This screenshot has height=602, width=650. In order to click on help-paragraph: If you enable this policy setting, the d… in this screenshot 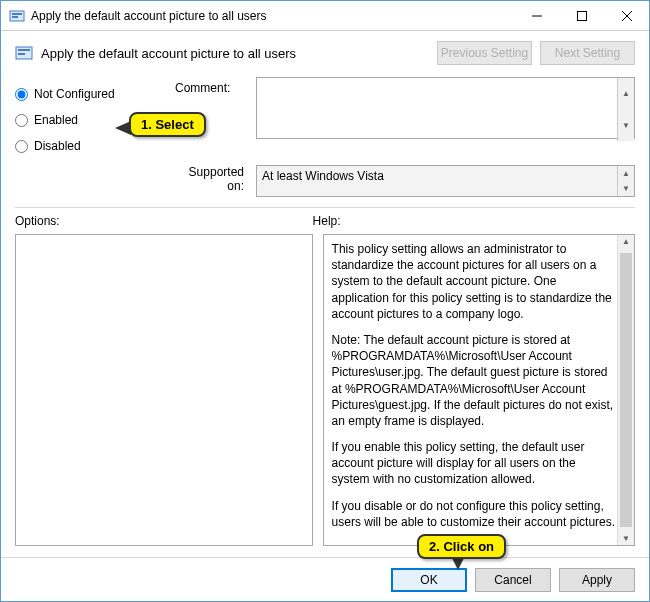, I will do `click(474, 464)`.